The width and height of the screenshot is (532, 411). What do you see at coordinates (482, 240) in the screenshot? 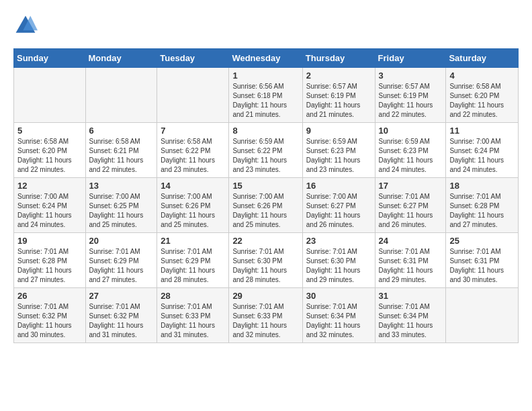
I see `day-number: 25` at bounding box center [482, 240].